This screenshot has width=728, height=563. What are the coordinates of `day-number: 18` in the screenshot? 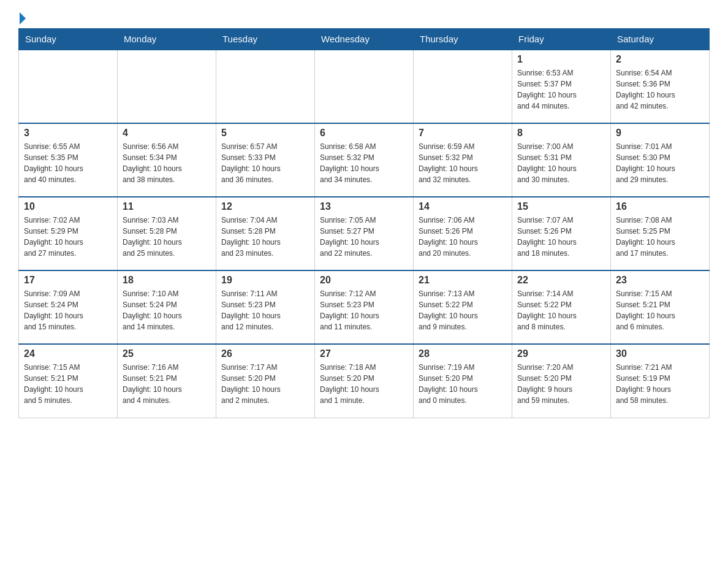 It's located at (167, 280).